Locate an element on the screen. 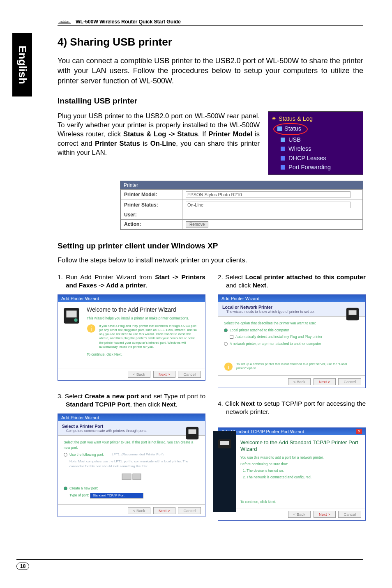  text: and set Type of port to is located at coordinates (172, 396).